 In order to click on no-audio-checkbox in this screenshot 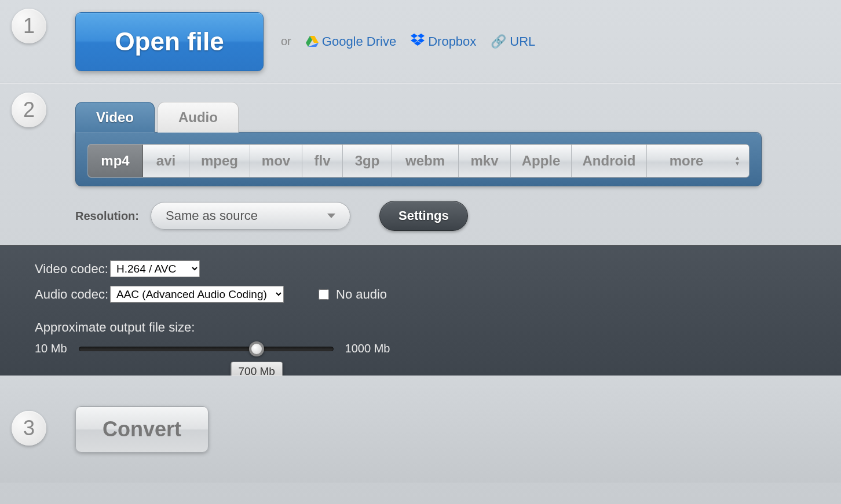, I will do `click(324, 295)`.